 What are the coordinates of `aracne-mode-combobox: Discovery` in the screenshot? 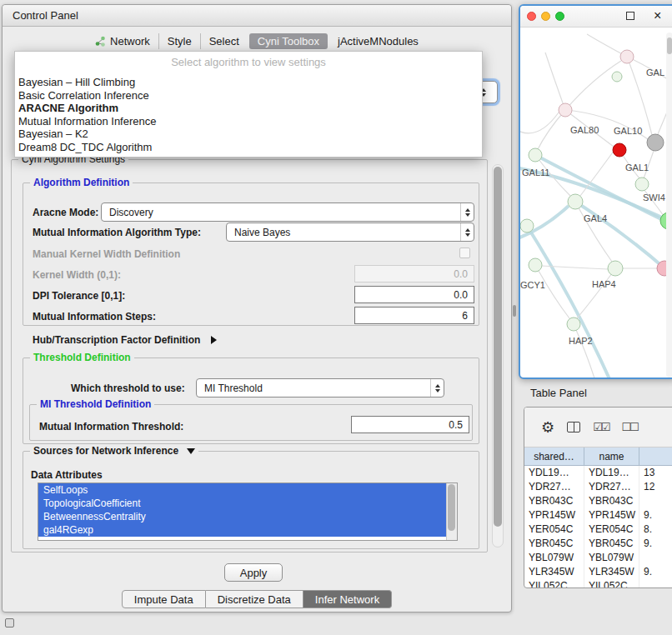 It's located at (288, 212).